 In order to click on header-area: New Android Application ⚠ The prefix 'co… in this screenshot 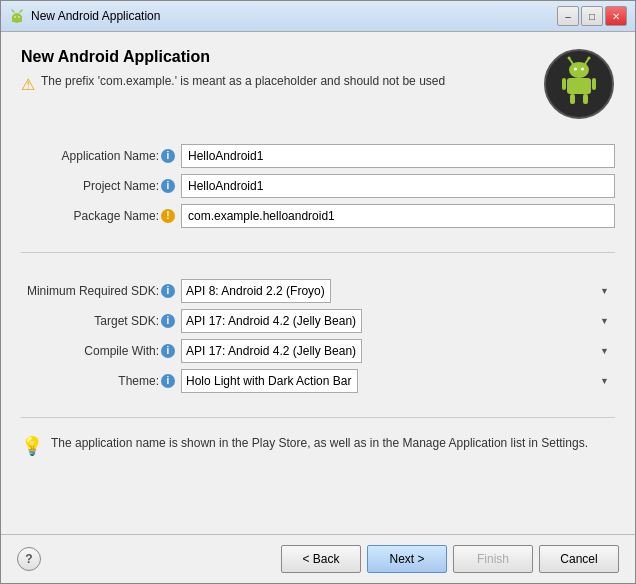, I will do `click(318, 84)`.